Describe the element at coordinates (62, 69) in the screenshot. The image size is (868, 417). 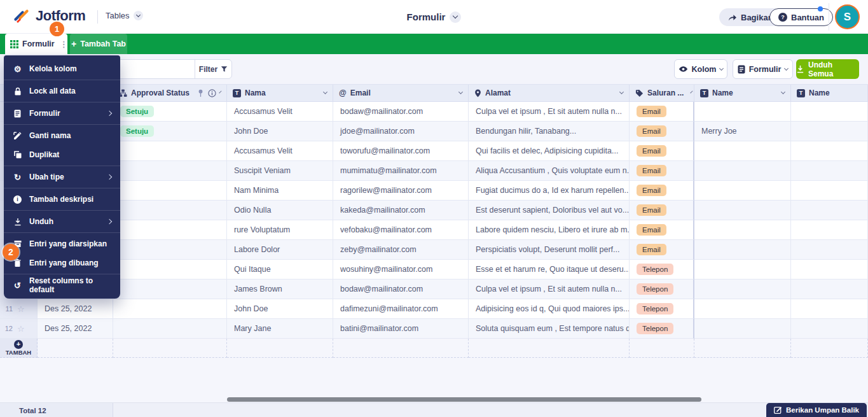
I see `menu-item-kelola-kolom: ⚙ Kelola kolom` at that location.